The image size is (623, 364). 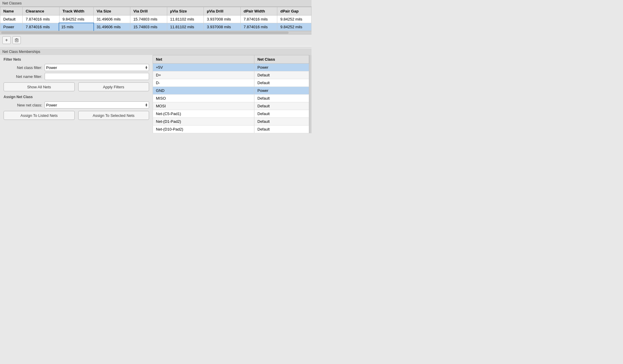 What do you see at coordinates (156, 11) in the screenshot?
I see `table-header-row: Name Clearance Track Width Via Size Via …` at bounding box center [156, 11].